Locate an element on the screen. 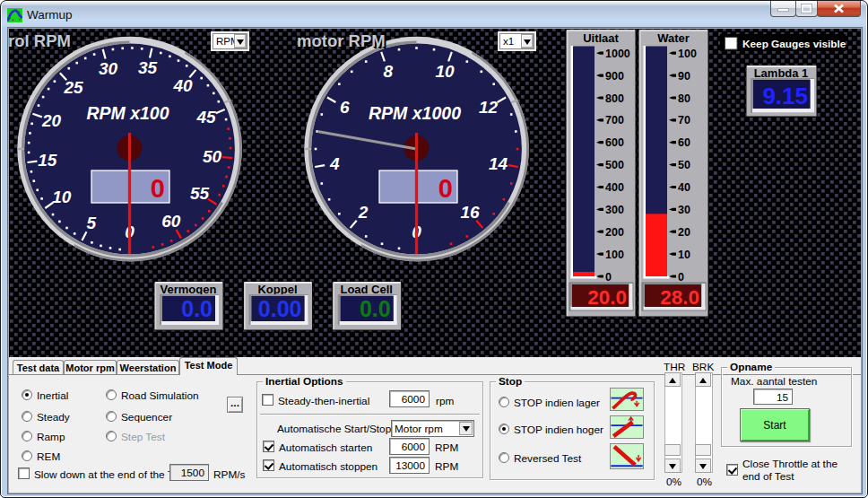 The width and height of the screenshot is (868, 498). svg-text: 900 is located at coordinates (615, 76).